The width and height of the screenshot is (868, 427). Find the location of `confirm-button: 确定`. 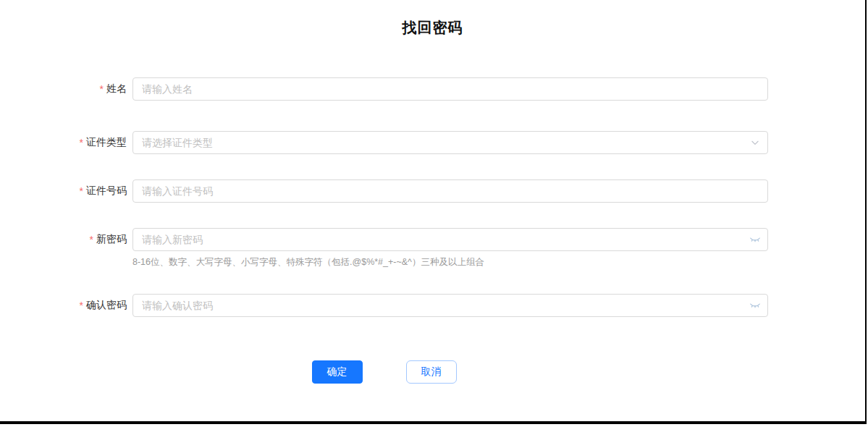

confirm-button: 确定 is located at coordinates (337, 372).